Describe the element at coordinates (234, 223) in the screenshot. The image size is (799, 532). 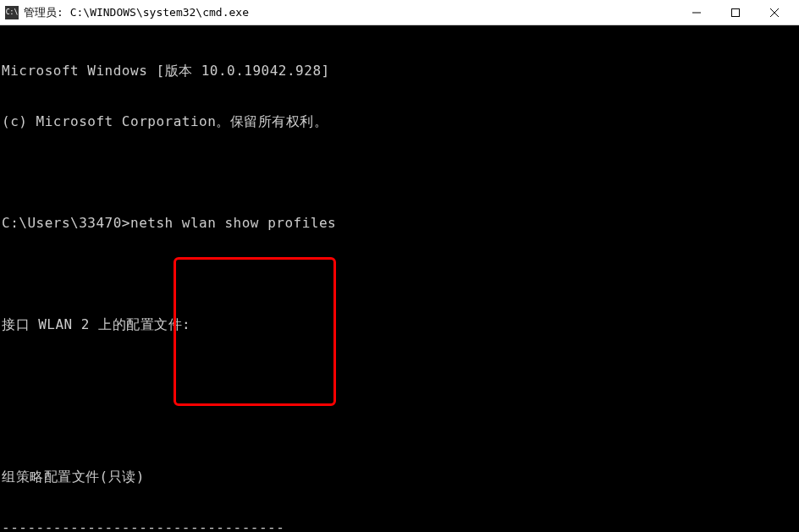
I see `prompt-command: netsh wlan show profiles` at that location.